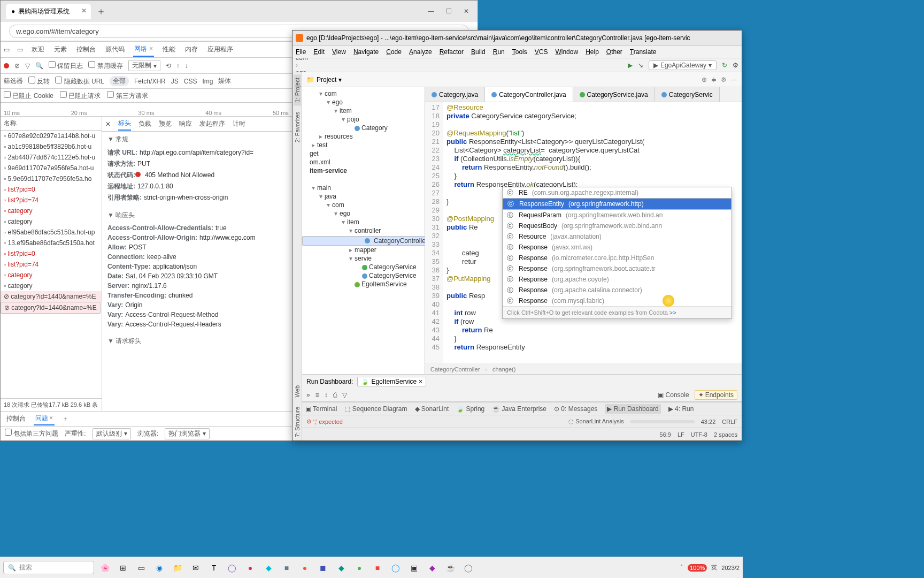  Describe the element at coordinates (51, 147) in the screenshot. I see `request-row: ▫ ab1c99818be5ff3829b6.hot-u` at that location.